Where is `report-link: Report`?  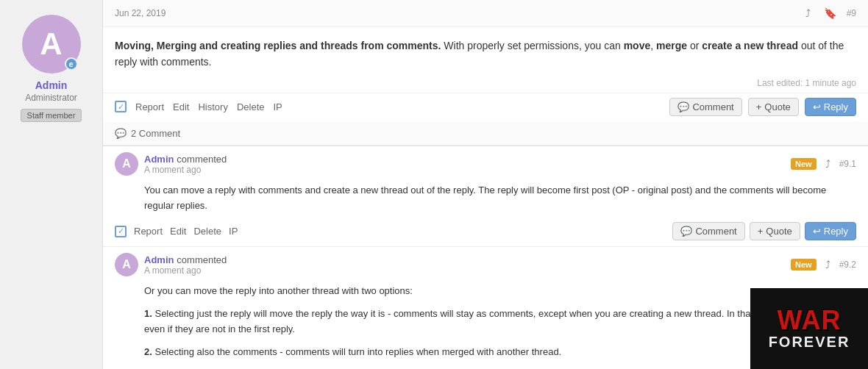
report-link: Report is located at coordinates (150, 107).